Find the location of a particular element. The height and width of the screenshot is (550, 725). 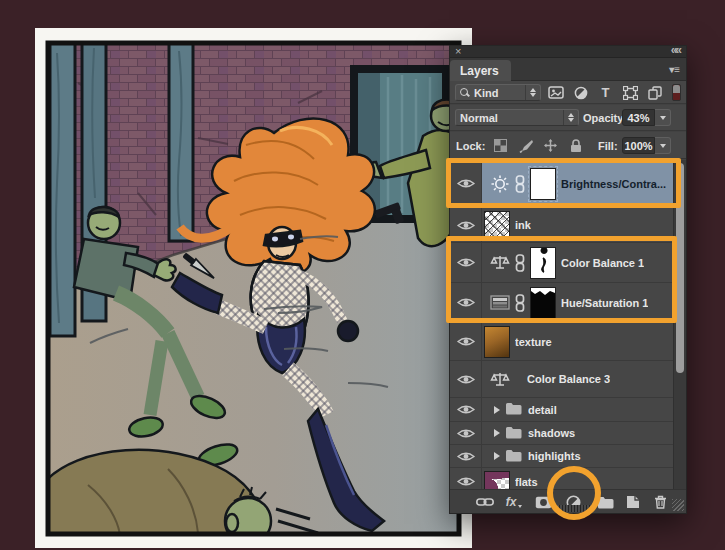

panel-menu-icon: ▾≡ is located at coordinates (674, 70).